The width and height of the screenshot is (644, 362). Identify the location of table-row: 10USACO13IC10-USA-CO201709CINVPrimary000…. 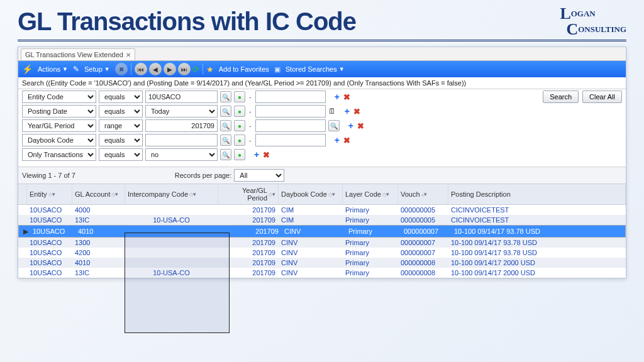
(322, 273).